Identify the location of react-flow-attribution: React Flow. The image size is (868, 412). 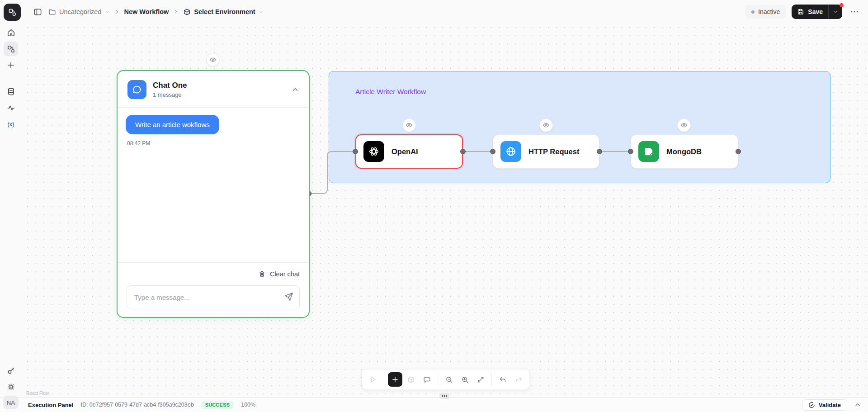
(38, 393).